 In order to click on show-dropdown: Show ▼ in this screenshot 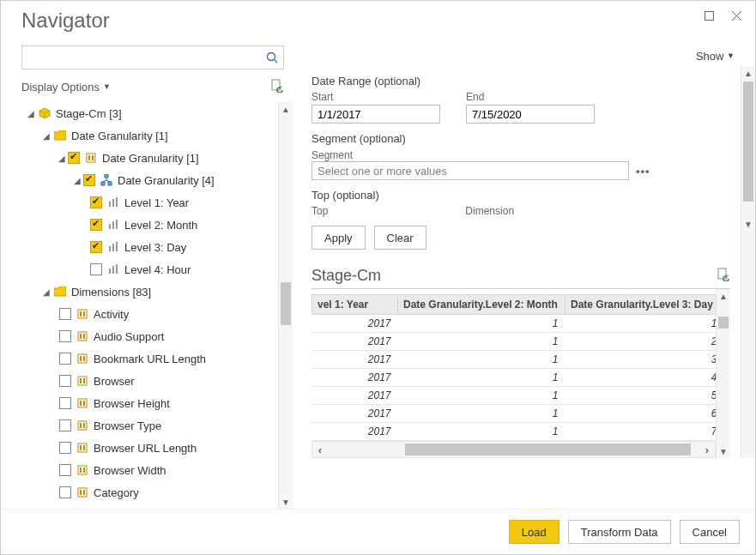, I will do `click(534, 56)`.